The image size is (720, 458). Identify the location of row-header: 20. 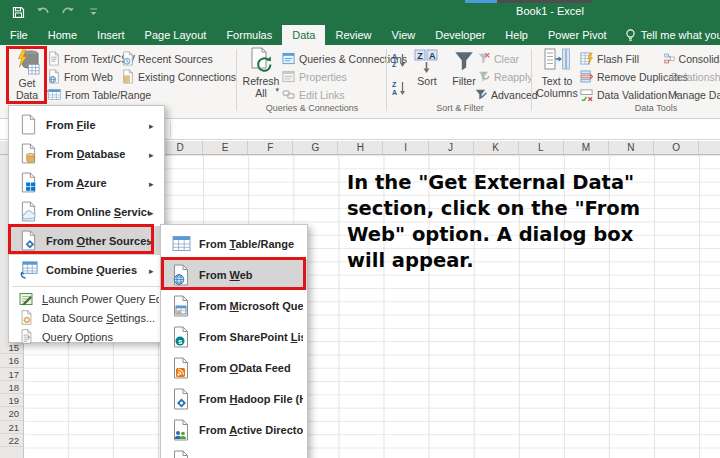
(12, 414).